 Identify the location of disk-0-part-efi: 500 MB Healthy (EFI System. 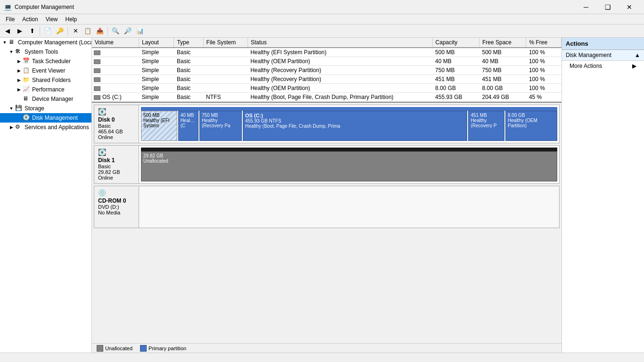
(159, 126).